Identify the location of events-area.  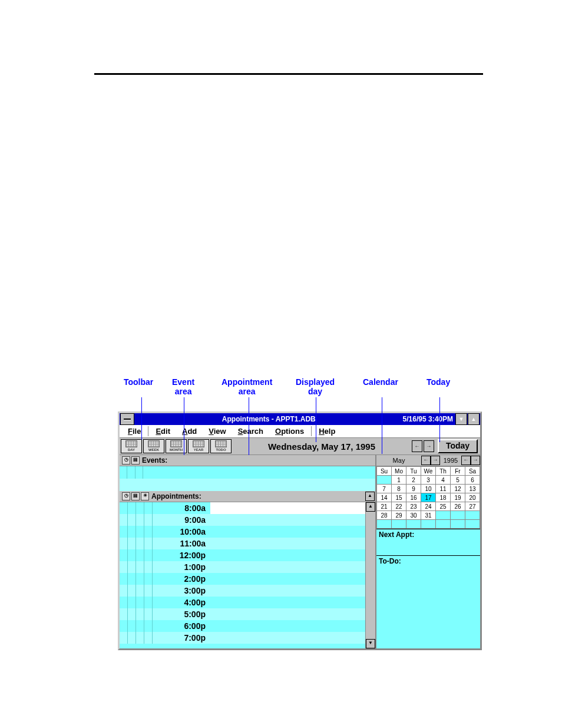
(247, 479).